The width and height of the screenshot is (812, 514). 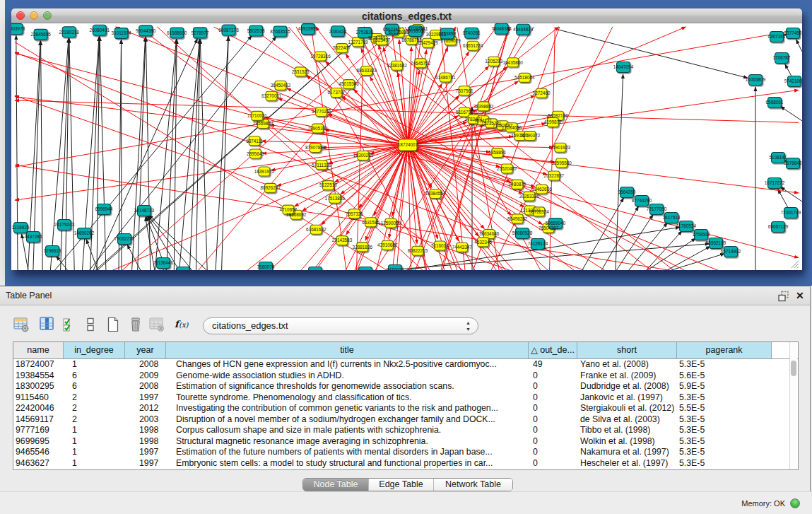 I want to click on svg-text: (x), so click(x=184, y=325).